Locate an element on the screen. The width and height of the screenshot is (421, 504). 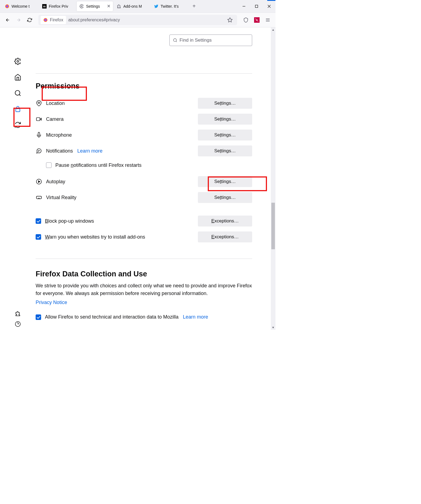
block-popups-exceptions-button: Exceptions… is located at coordinates (225, 221).